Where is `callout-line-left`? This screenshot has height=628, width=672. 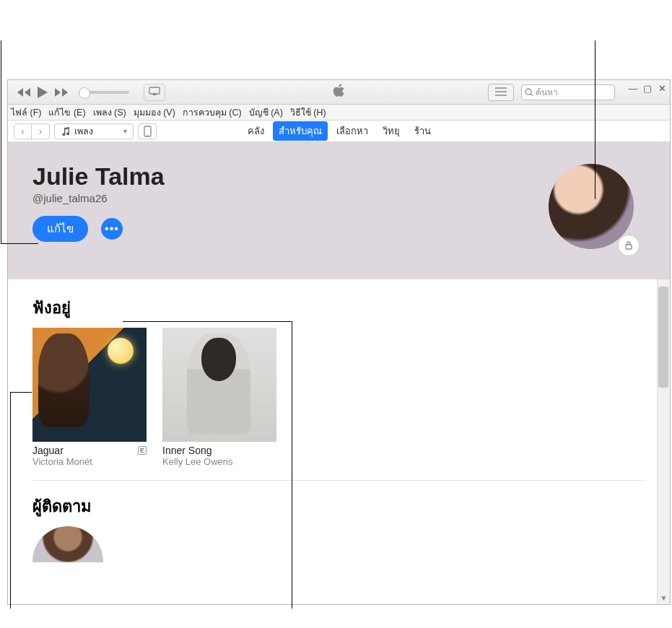
callout-line-left is located at coordinates (1, 142).